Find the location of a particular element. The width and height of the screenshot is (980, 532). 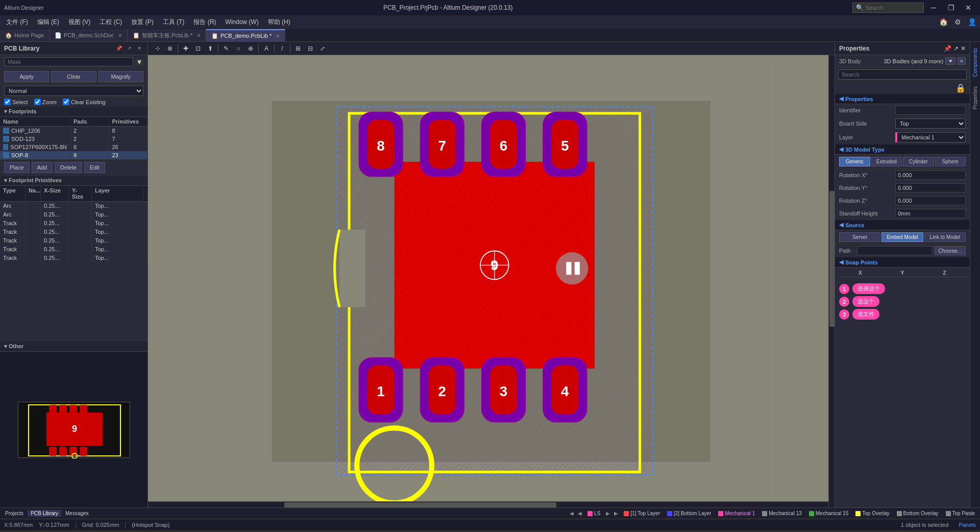

lock-icon: 🔒 is located at coordinates (961, 88).